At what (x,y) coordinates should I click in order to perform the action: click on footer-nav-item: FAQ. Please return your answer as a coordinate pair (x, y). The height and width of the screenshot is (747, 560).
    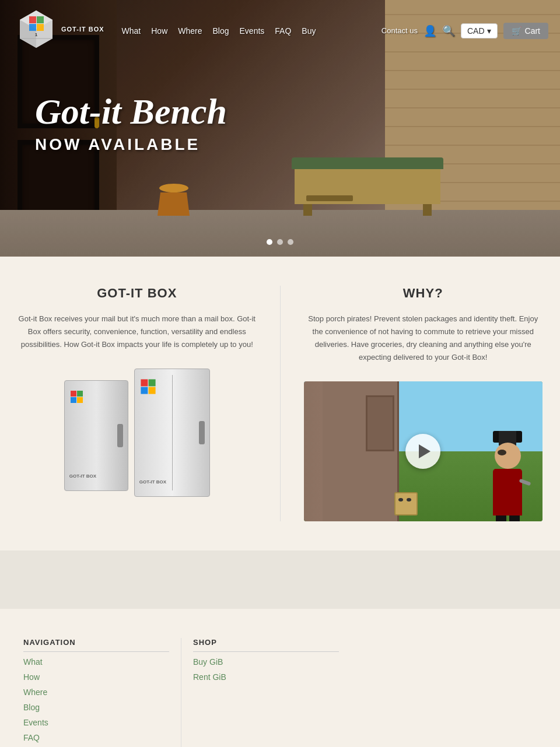
    Looking at the image, I should click on (96, 738).